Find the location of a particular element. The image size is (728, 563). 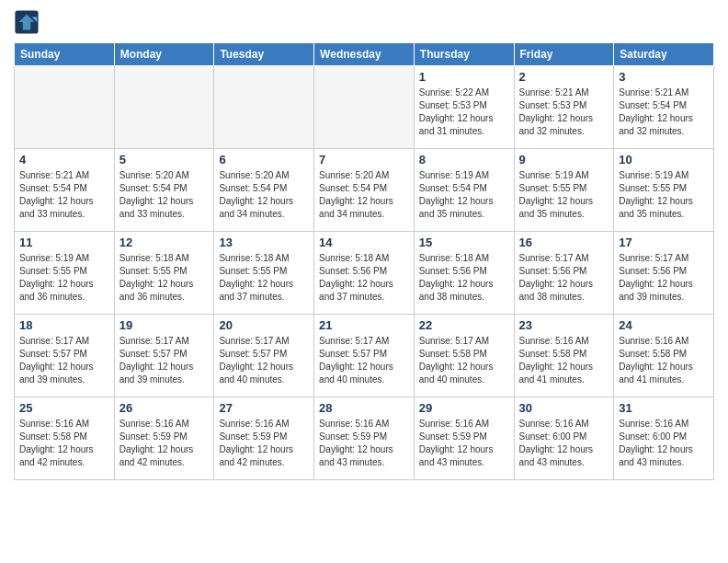

day-number: 2 is located at coordinates (564, 77).